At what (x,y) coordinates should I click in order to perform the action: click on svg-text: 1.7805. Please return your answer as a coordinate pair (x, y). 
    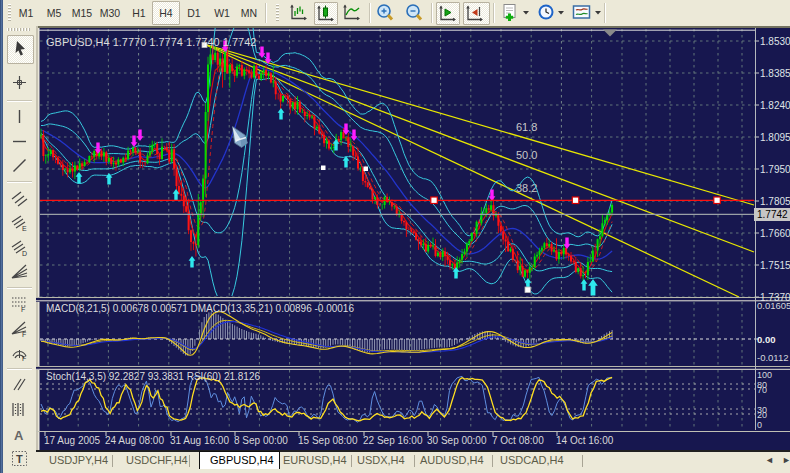
    Looking at the image, I should click on (775, 202).